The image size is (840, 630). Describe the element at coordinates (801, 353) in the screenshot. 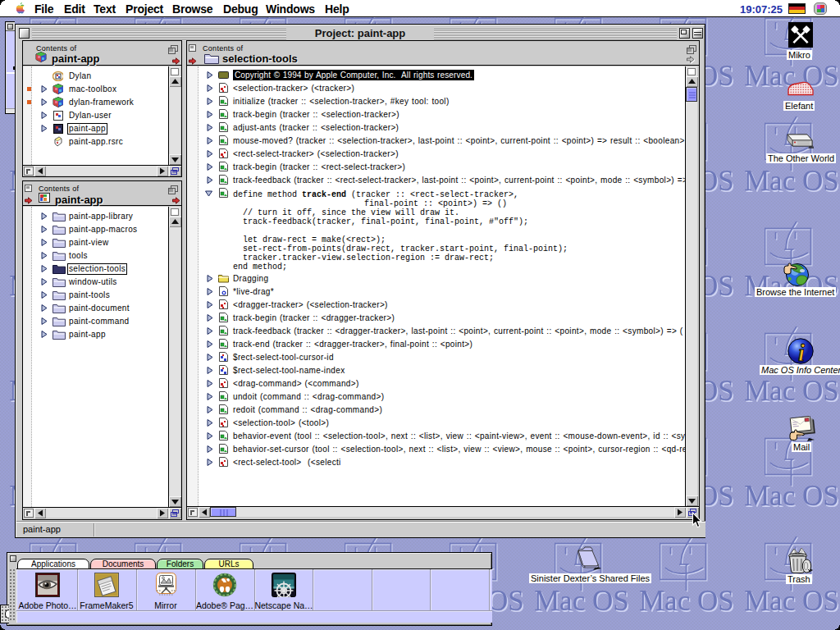

I see `svg-text: i` at that location.